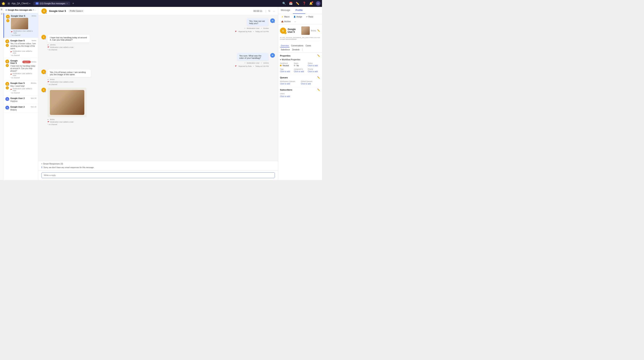  Describe the element at coordinates (286, 64) in the screenshot. I see `sentiment-prop: Sentiment Neutral` at that location.